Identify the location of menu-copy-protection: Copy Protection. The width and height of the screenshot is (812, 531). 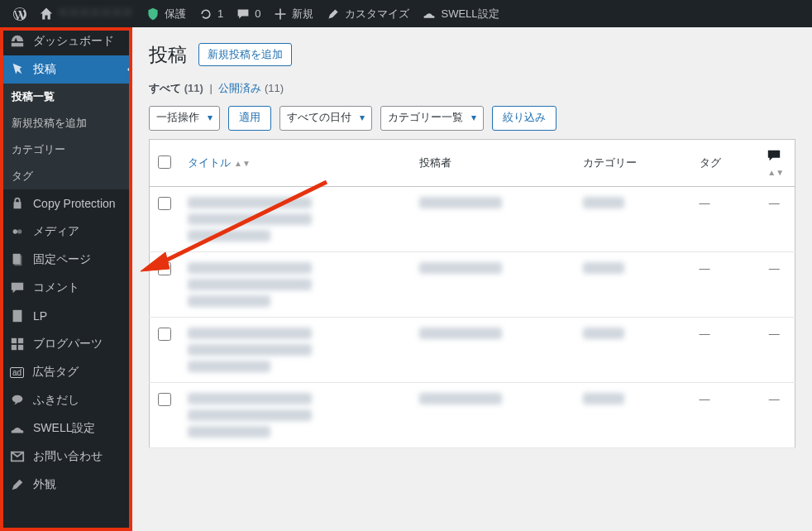
(66, 203).